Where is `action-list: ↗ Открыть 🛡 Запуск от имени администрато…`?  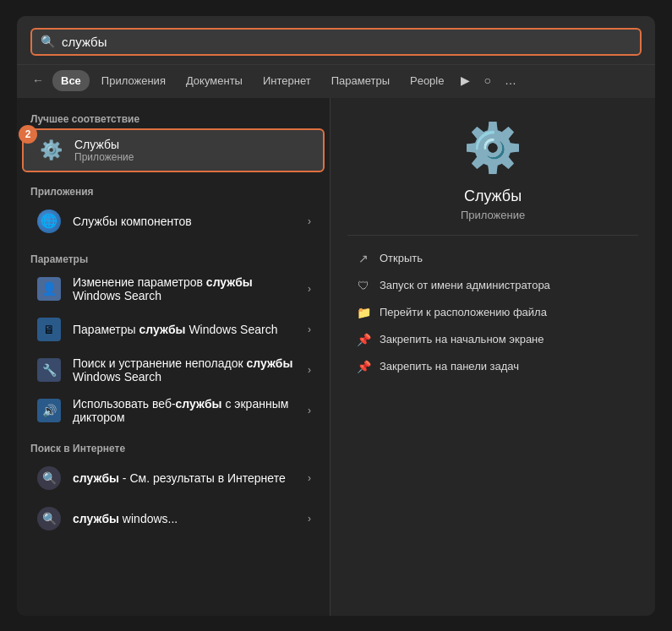 action-list: ↗ Открыть 🛡 Запуск от имени администрато… is located at coordinates (493, 313).